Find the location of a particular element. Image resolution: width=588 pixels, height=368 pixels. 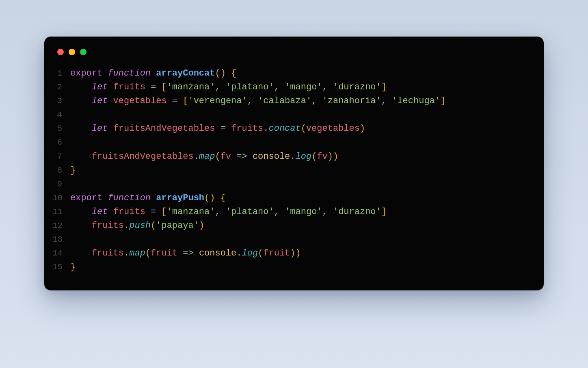

minimize-icon is located at coordinates (72, 52).